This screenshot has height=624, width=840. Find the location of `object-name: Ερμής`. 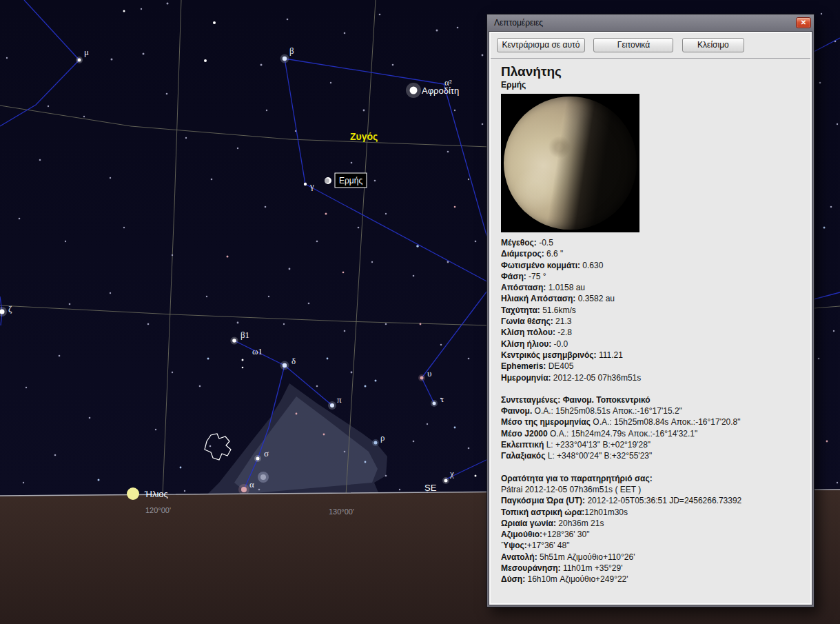

object-name: Ερμής is located at coordinates (652, 85).